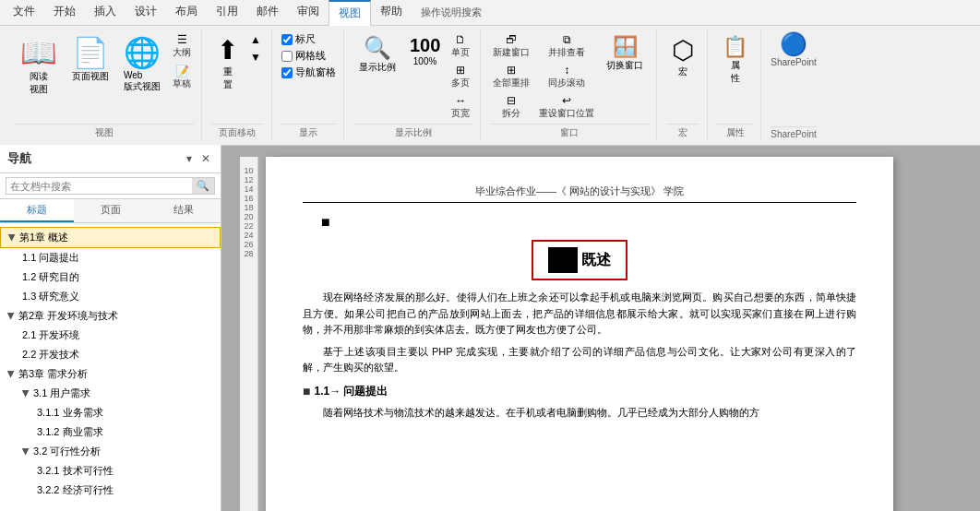 The image size is (980, 511). Describe the element at coordinates (580, 314) in the screenshot. I see `doc-paragraph-1: 现在网络经济发展的那么好。使得人们在上班之余还可以拿起手机或电脑来浏览网页。购买…` at that location.